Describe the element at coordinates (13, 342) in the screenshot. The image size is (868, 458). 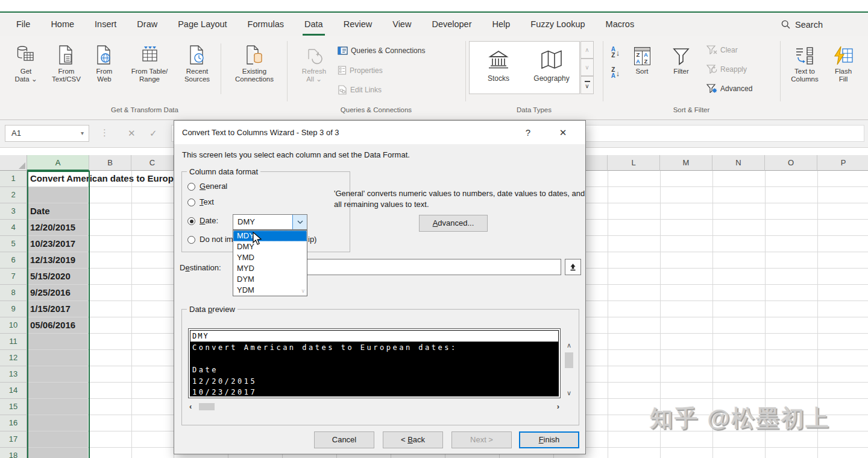
I see `row-header-11: 11` at that location.